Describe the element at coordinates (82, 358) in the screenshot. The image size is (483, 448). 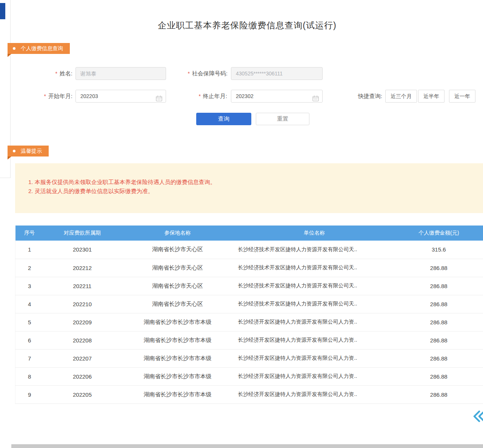
I see `table-cell: 202207` at that location.